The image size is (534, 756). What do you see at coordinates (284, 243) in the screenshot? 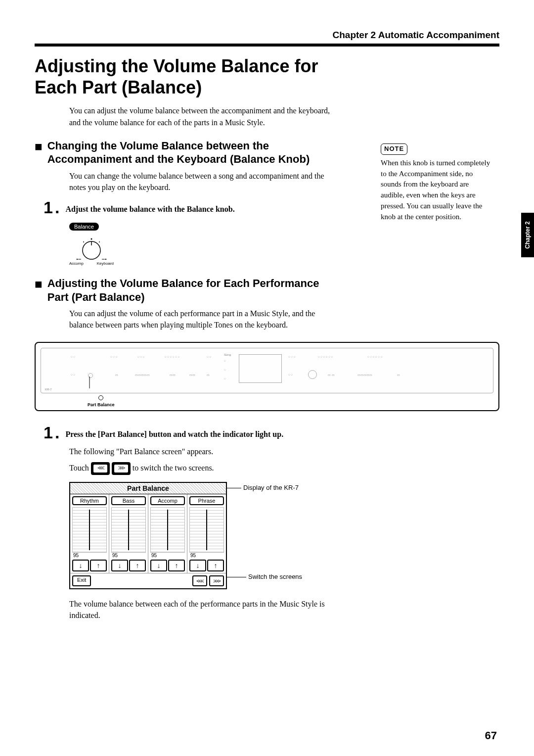
I see `balance-knob-figure: Balance Accomp Keyboard` at bounding box center [284, 243].